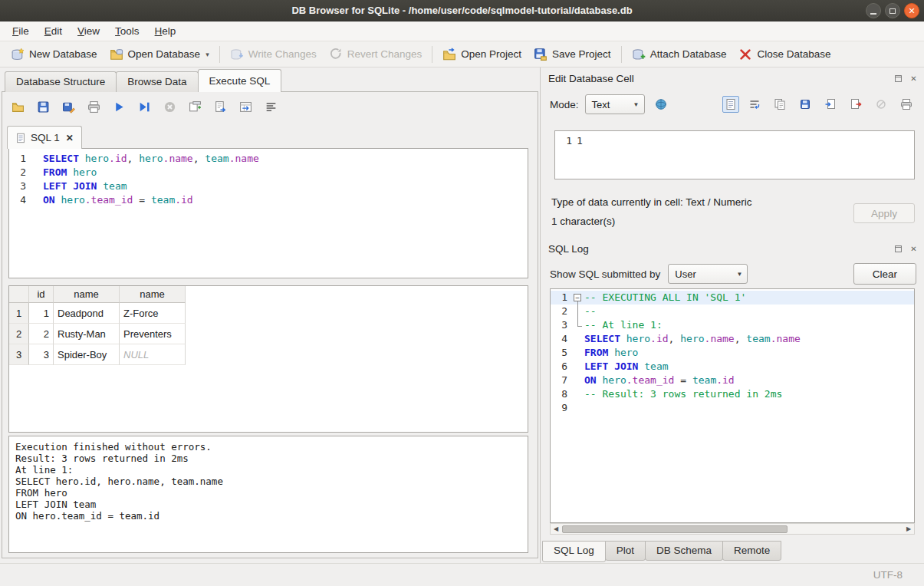  Describe the element at coordinates (661, 104) in the screenshot. I see `open-external-button` at that location.